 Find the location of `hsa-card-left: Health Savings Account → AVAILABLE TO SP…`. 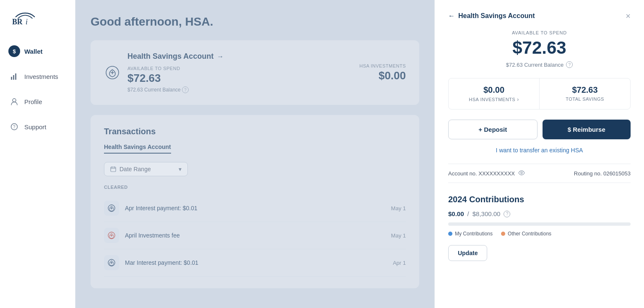

hsa-card-left: Health Savings Account → AVAILABLE TO SP… is located at coordinates (164, 73).